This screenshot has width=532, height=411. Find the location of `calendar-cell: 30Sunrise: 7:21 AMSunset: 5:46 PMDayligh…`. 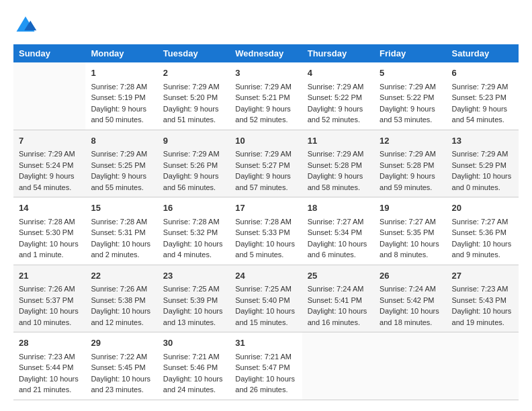

calendar-cell: 30Sunrise: 7:21 AMSunset: 5:46 PMDayligh… is located at coordinates (193, 367).